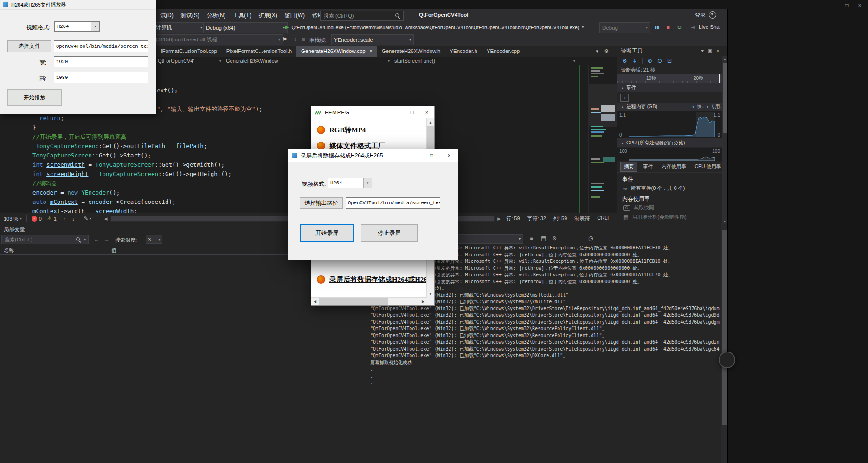 The height and width of the screenshot is (463, 868). What do you see at coordinates (668, 27) in the screenshot?
I see `stop-debug-icon: ■` at bounding box center [668, 27].